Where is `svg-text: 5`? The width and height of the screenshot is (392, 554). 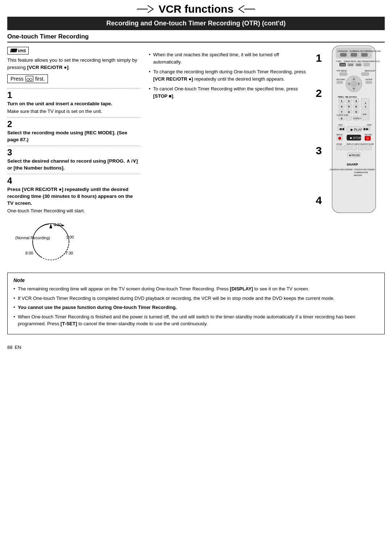 svg-text: 5 is located at coordinates (349, 107).